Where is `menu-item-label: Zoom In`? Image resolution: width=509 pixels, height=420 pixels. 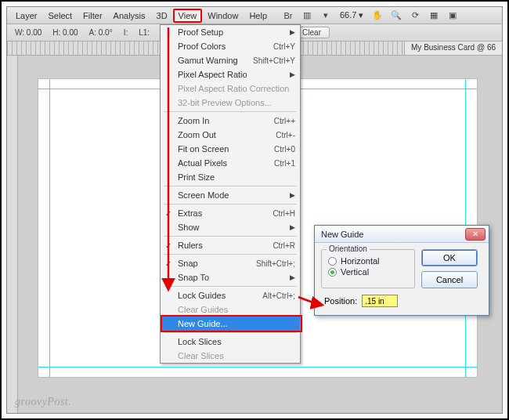
menu-item-label: Zoom In is located at coordinates (193, 121).